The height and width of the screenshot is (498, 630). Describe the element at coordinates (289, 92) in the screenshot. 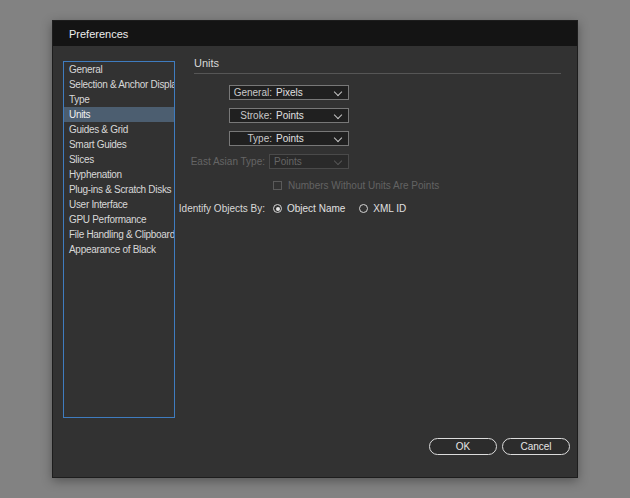

I see `general-units-dropdown: General: Pixels` at that location.